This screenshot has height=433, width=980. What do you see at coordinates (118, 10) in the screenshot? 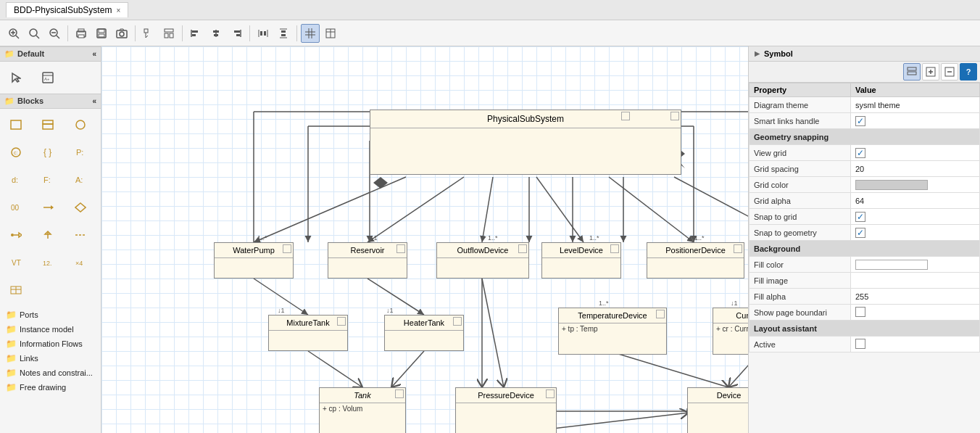
I see `tab-close: ×` at bounding box center [118, 10].